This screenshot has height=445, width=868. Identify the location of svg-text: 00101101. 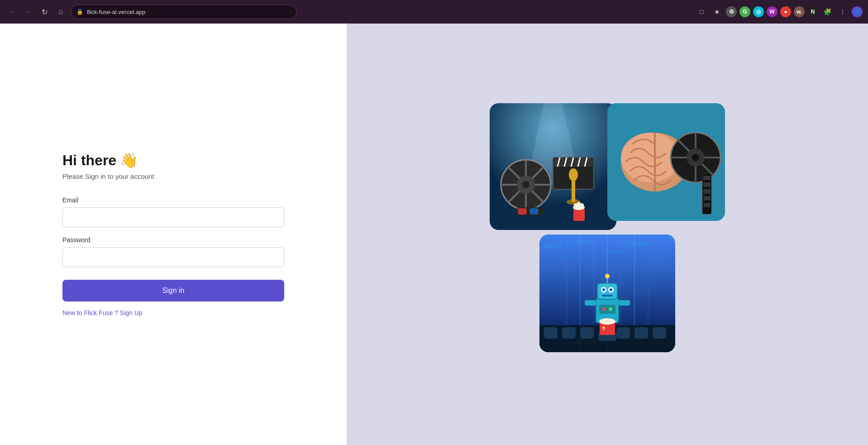
(585, 243).